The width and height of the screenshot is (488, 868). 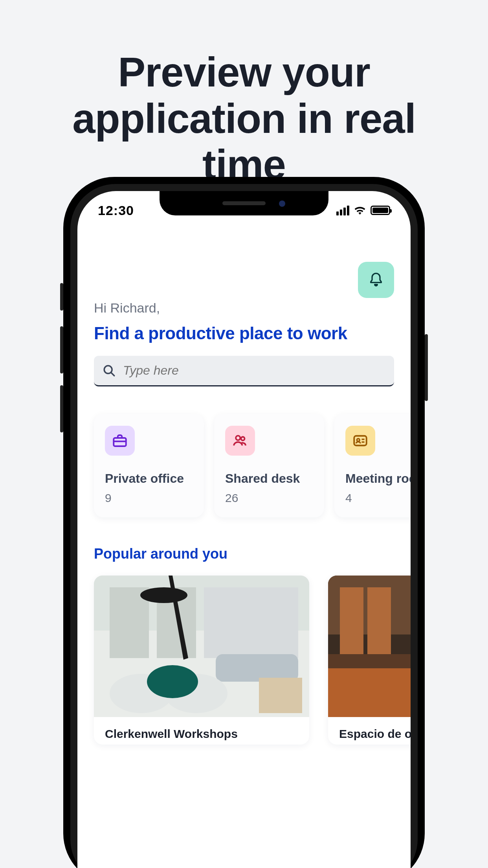 I want to click on category-count: 9, so click(x=149, y=498).